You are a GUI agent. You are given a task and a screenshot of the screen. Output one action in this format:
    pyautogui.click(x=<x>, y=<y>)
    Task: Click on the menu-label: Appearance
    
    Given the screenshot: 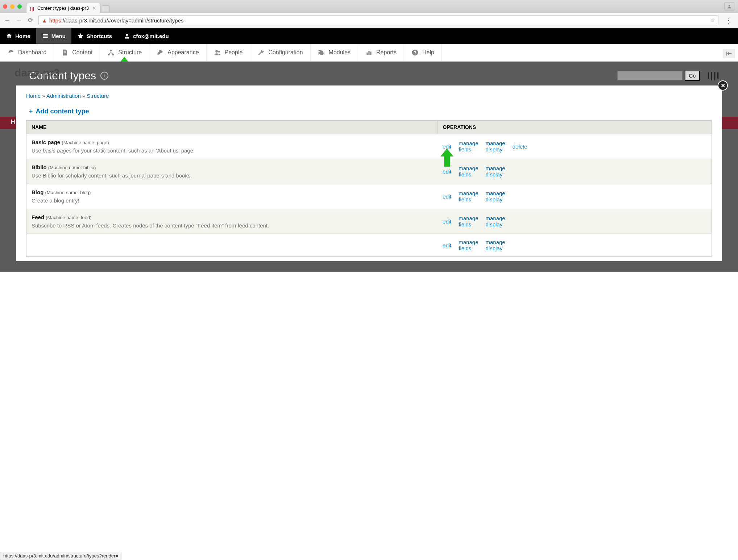 What is the action you would take?
    pyautogui.click(x=183, y=53)
    